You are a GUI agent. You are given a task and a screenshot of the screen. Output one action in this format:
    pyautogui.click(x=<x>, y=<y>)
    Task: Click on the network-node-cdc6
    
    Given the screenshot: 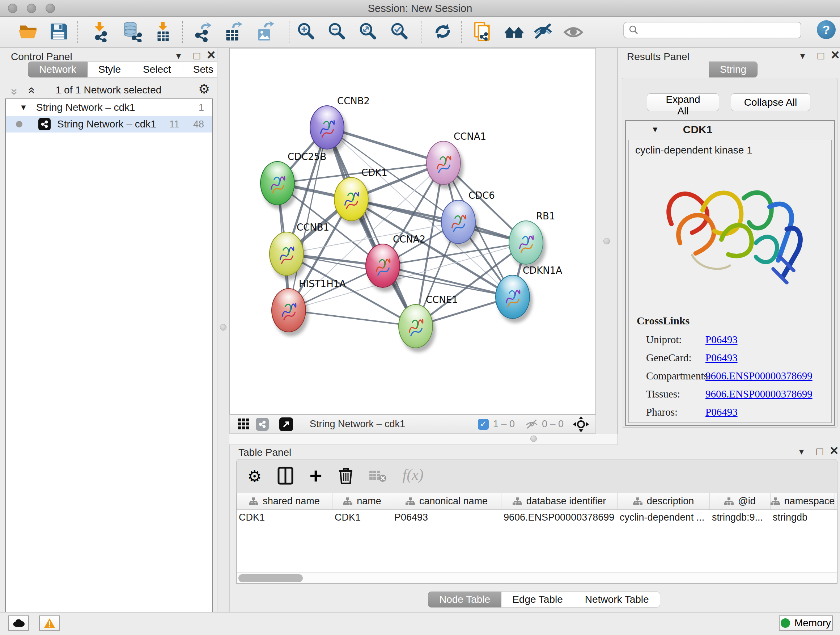 What is the action you would take?
    pyautogui.click(x=458, y=222)
    